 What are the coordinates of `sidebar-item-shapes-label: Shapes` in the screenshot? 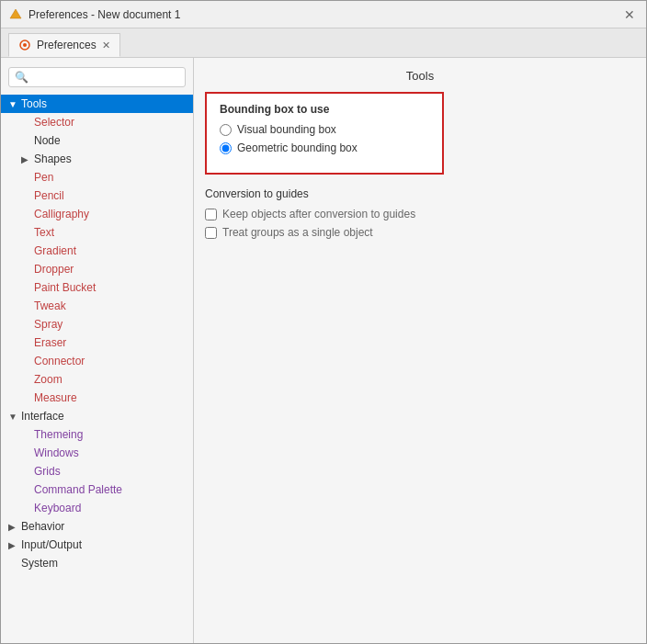 It's located at (53, 159).